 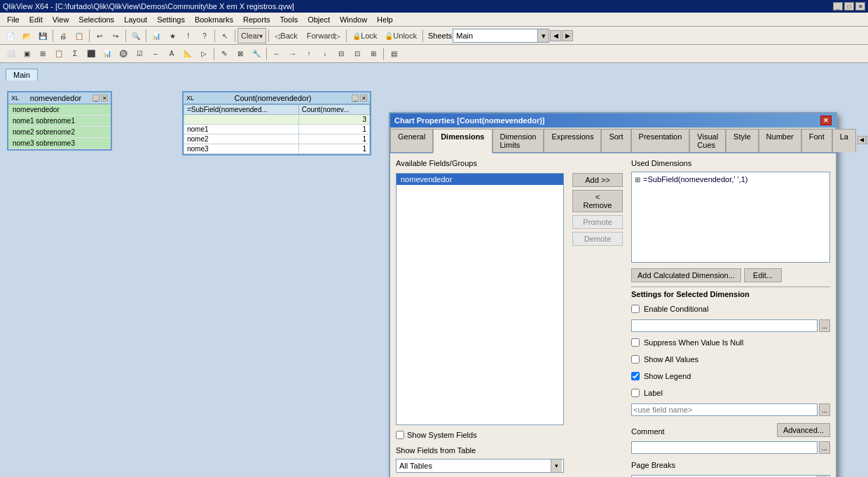 What do you see at coordinates (43, 36) in the screenshot?
I see `save-btn: 💾` at bounding box center [43, 36].